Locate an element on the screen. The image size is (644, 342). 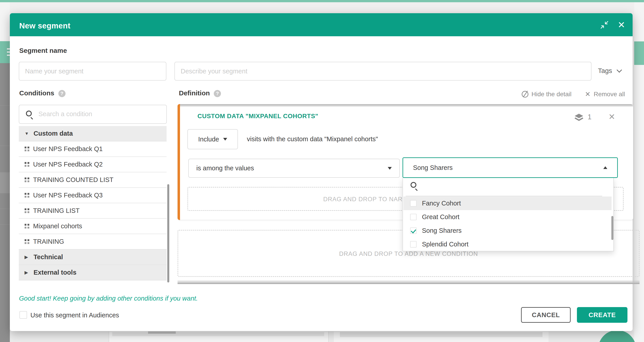
condition-item: TRAINING LIST is located at coordinates (92, 211).